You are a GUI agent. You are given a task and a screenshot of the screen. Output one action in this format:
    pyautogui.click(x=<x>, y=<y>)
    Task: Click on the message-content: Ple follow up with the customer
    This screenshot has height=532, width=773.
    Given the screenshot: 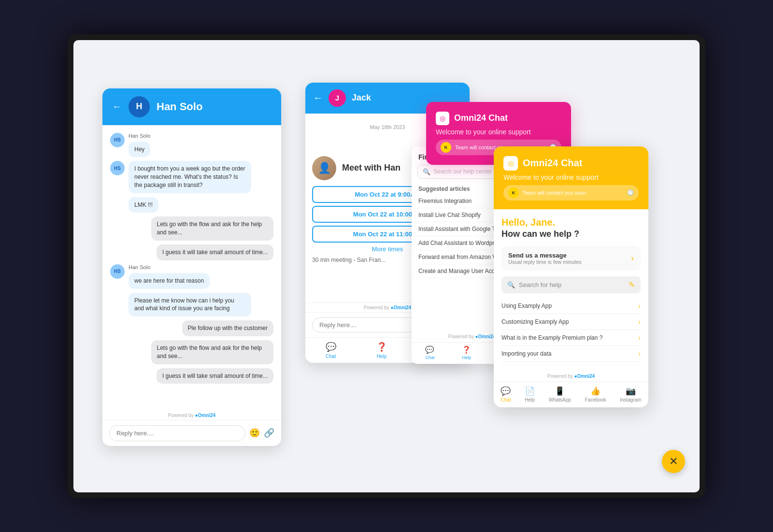 What is the action you would take?
    pyautogui.click(x=228, y=329)
    